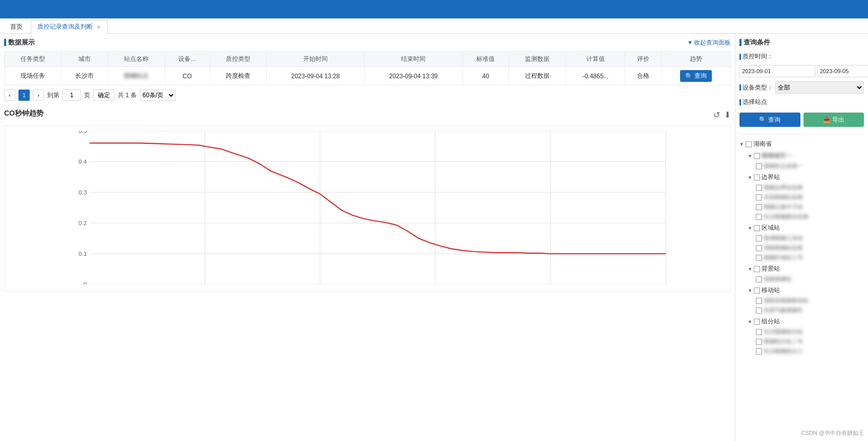  Describe the element at coordinates (810, 238) in the screenshot. I see `tree-leaf-a1: 株洲模糊入东站` at that location.